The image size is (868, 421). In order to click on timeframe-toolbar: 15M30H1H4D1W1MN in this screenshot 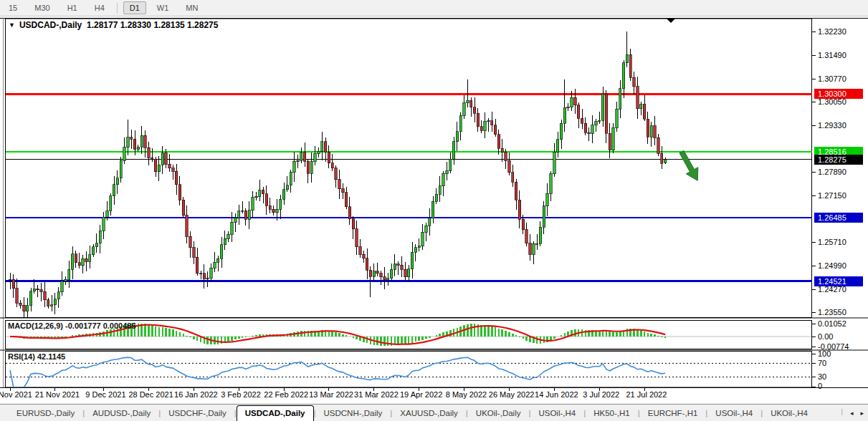, I will do `click(434, 9)`.